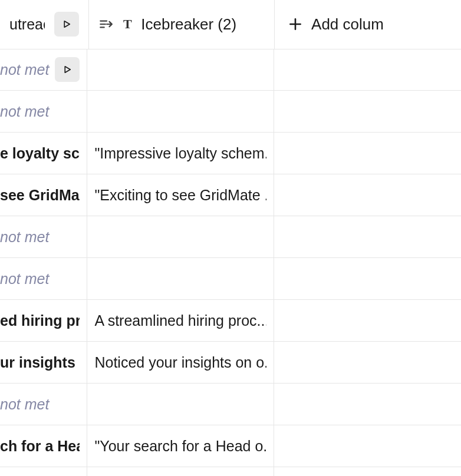  Describe the element at coordinates (40, 363) in the screenshot. I see `cell-text: ur insights on` at that location.